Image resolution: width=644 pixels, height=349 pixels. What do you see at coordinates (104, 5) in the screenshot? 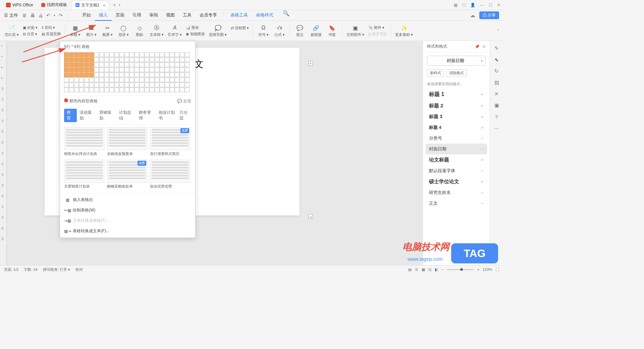
I see `close-tab-icon: ●` at bounding box center [104, 5].